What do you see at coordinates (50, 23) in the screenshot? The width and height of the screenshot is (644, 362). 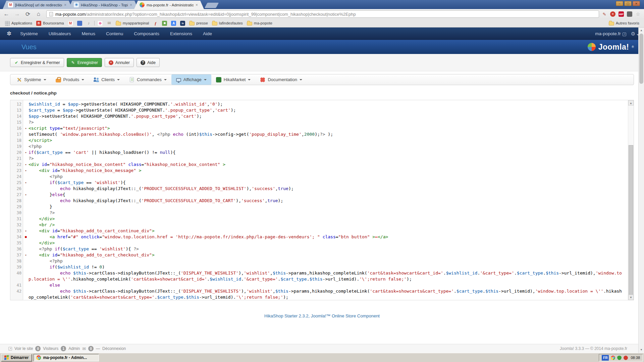 I see `bookmark-item: BBoursorama` at bounding box center [50, 23].